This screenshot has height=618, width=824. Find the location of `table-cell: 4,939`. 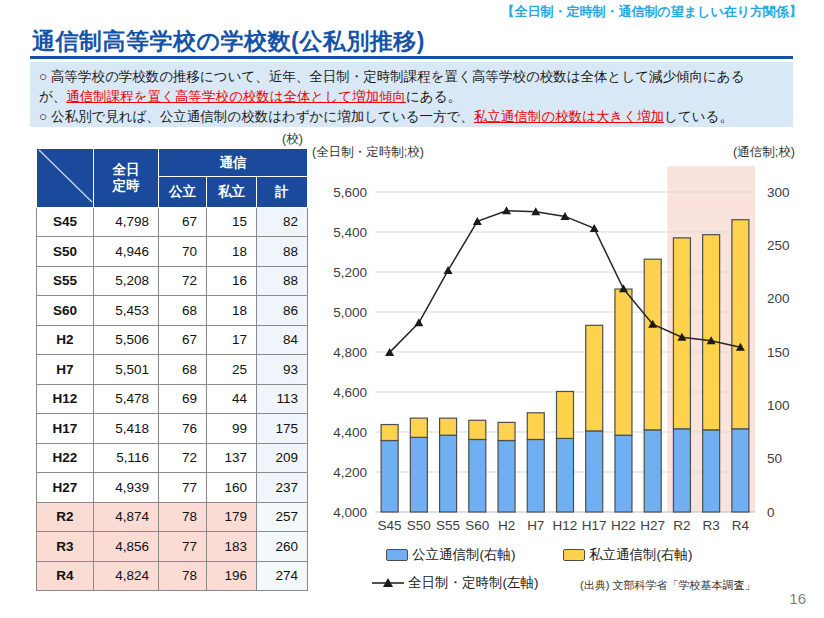

table-cell: 4,939 is located at coordinates (126, 488).